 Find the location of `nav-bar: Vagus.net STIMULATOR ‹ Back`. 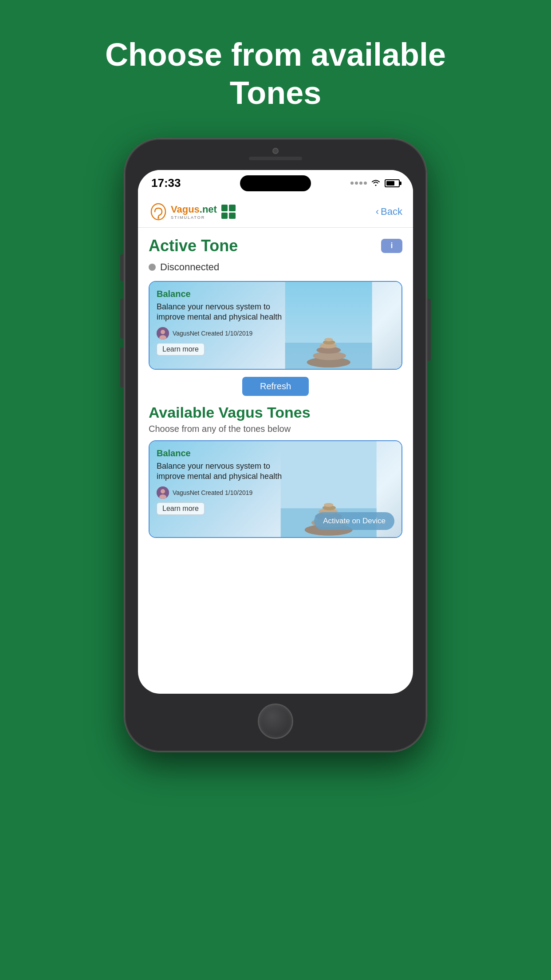

nav-bar: Vagus.net STIMULATOR ‹ Back is located at coordinates (276, 212).